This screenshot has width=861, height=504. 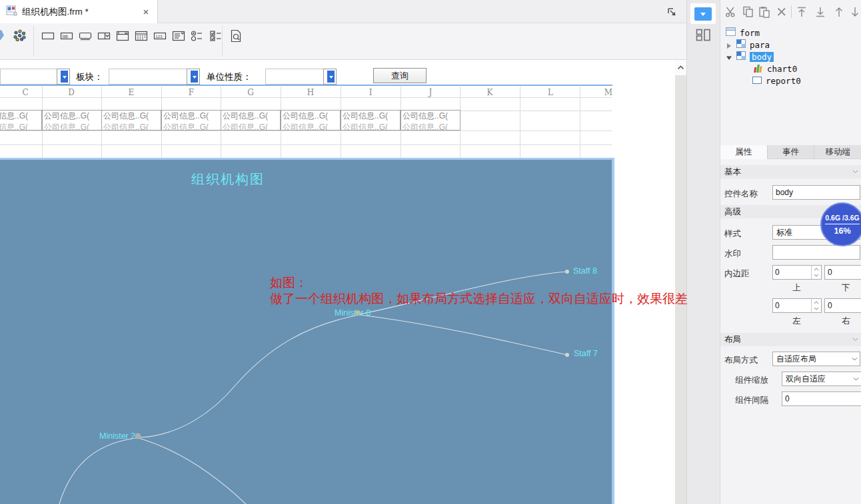 What do you see at coordinates (856, 172) in the screenshot?
I see `collapse-chevron-icon` at bounding box center [856, 172].